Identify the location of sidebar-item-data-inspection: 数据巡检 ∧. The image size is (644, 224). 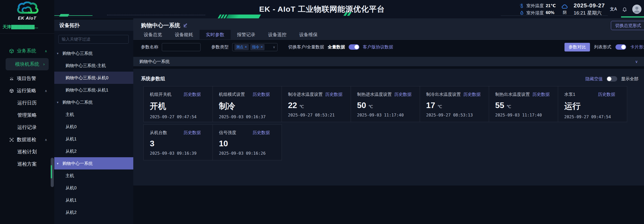
(27, 140).